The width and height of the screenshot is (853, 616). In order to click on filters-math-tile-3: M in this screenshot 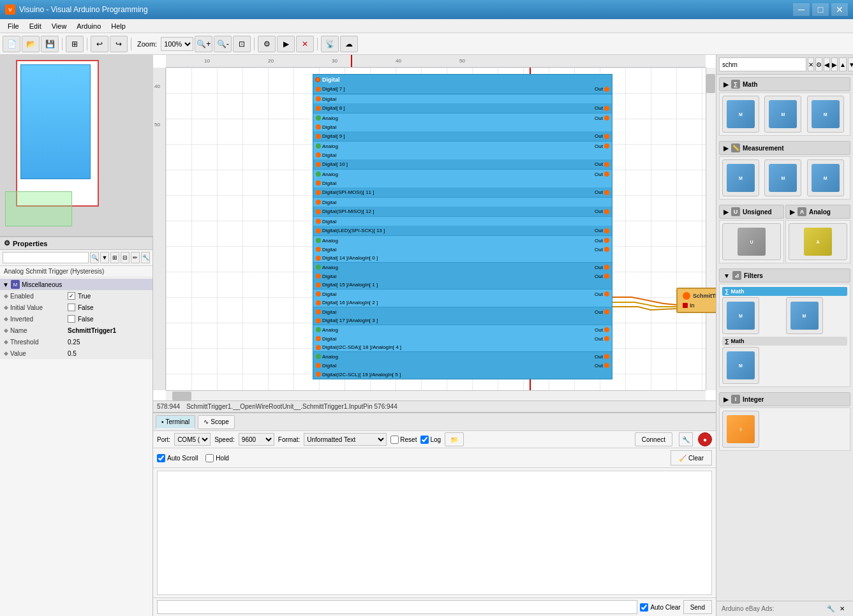, I will do `click(741, 365)`.